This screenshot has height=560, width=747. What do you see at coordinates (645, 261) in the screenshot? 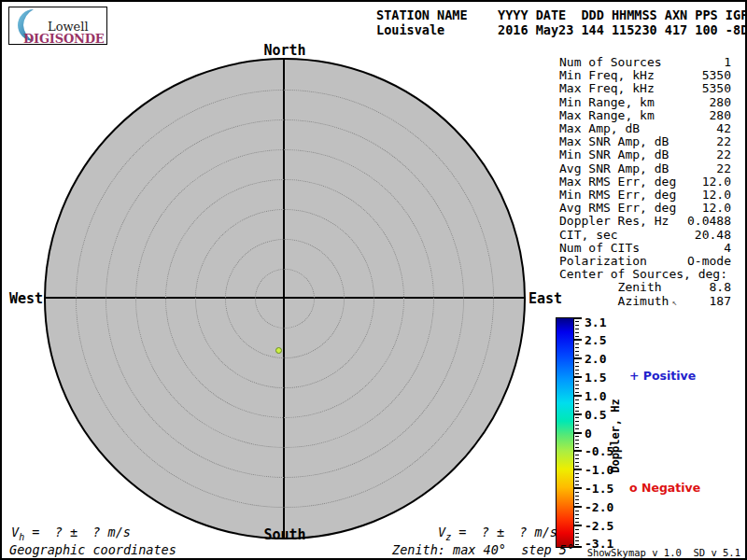
I see `stat-row: PolarizationO-mode` at bounding box center [645, 261].